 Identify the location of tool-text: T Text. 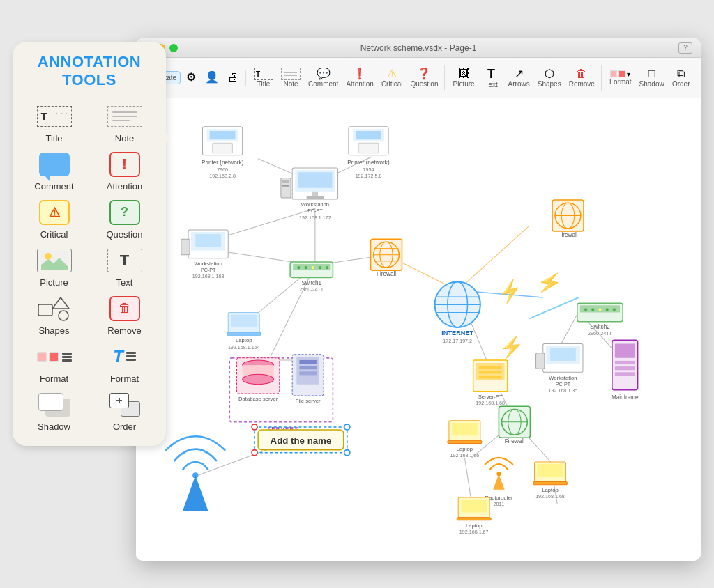
(124, 268).